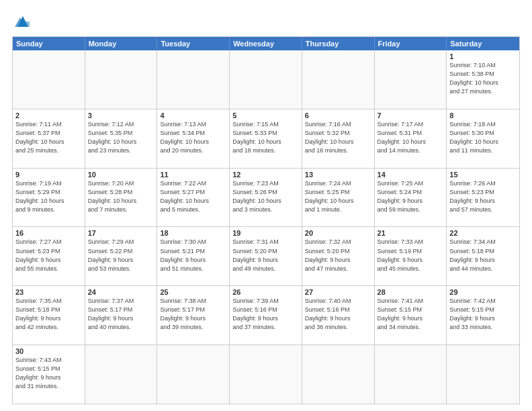 The width and height of the screenshot is (532, 411). What do you see at coordinates (411, 255) in the screenshot?
I see `day-info: Sunrise: 7:33 AM Sunset: 5:19 PM Dayligh…` at bounding box center [411, 255].